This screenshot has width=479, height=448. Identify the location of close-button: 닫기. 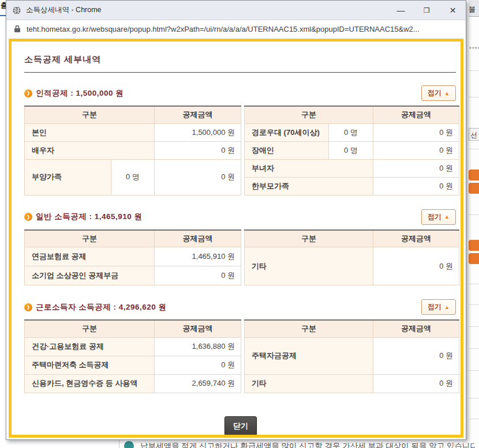
(241, 426).